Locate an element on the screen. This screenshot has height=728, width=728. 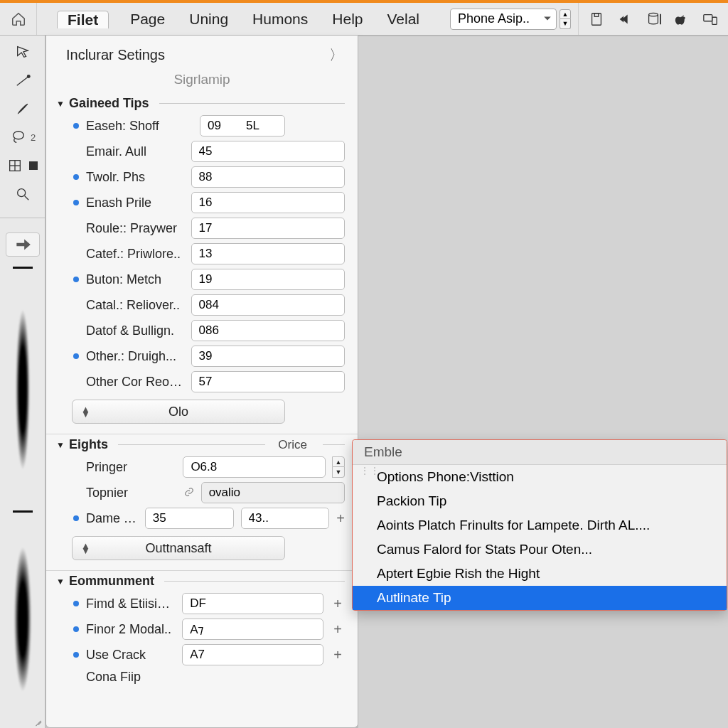
lasso-tool is located at coordinates (18, 137).